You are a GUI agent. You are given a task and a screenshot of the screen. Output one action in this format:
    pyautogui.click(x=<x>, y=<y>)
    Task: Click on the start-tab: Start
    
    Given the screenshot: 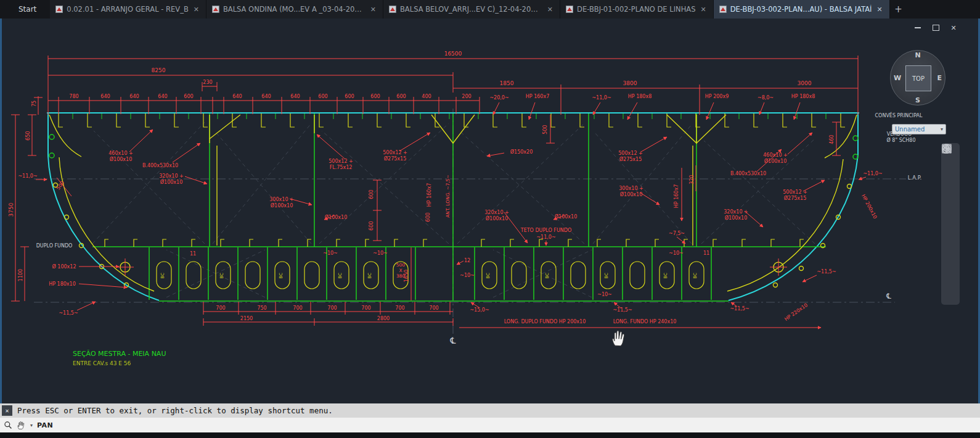 What is the action you would take?
    pyautogui.click(x=25, y=9)
    